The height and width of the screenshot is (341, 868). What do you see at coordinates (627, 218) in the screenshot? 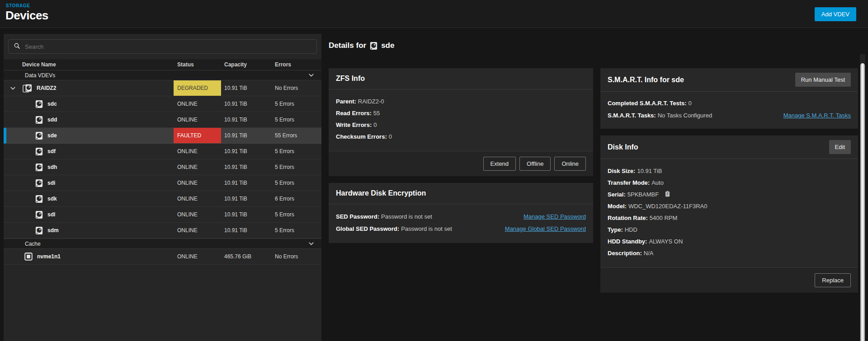
I see `field-label: Rotation Rate:` at bounding box center [627, 218].